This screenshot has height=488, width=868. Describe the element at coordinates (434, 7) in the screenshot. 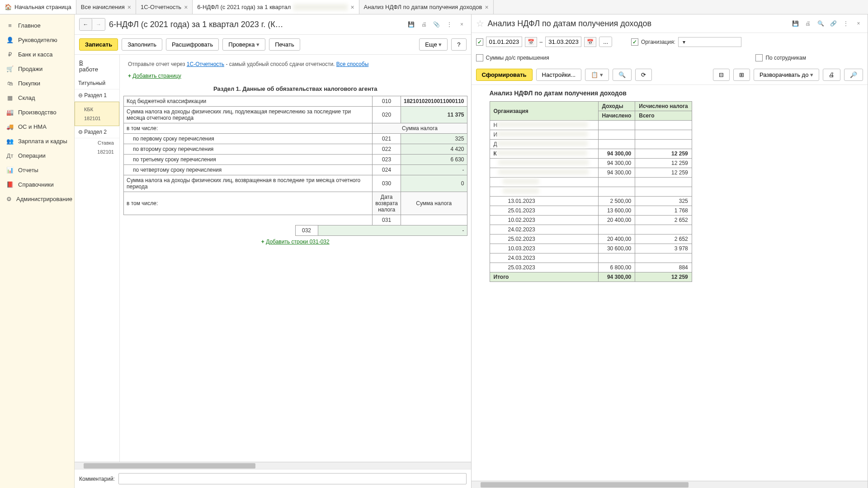

I see `tabs-bar: 🏠 Начальная страница Все начисления × 1С…` at that location.